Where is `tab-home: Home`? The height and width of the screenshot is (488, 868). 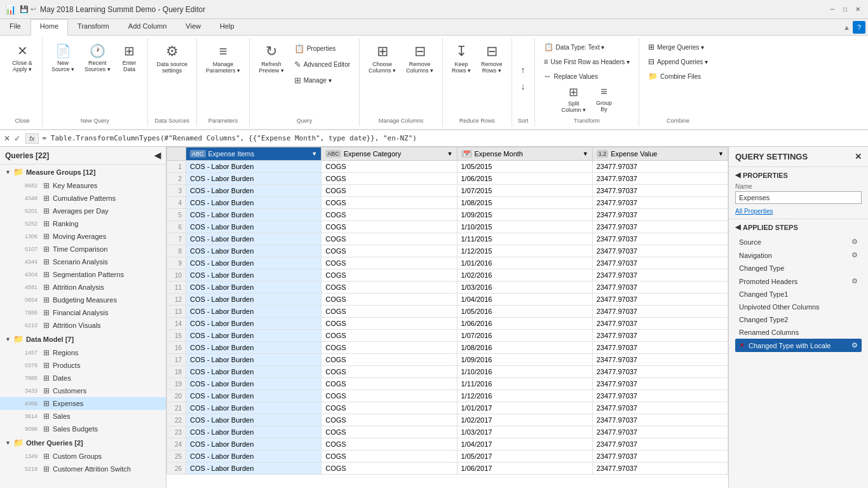 tab-home: Home is located at coordinates (50, 27).